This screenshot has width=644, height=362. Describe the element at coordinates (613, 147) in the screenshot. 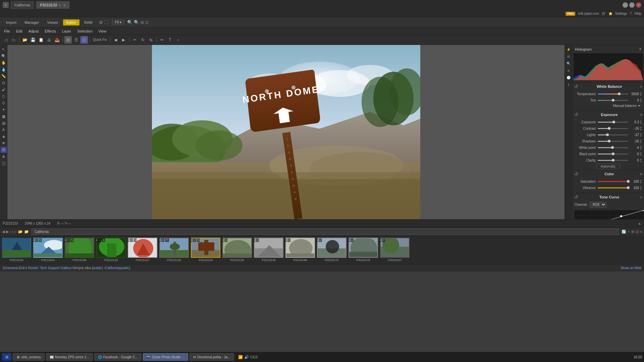

I see `white-point-slider` at that location.